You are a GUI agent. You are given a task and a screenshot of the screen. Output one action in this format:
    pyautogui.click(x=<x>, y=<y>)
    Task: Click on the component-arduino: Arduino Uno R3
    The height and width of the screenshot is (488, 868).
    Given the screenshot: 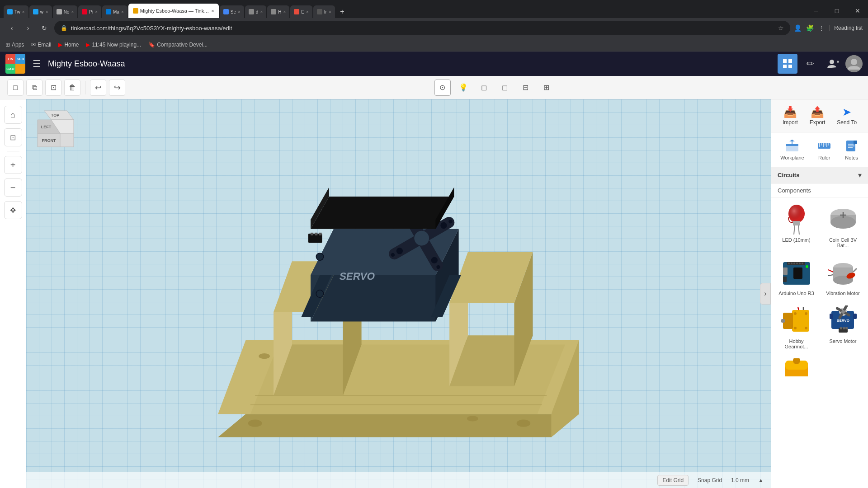 What is the action you would take?
    pyautogui.click(x=797, y=277)
    